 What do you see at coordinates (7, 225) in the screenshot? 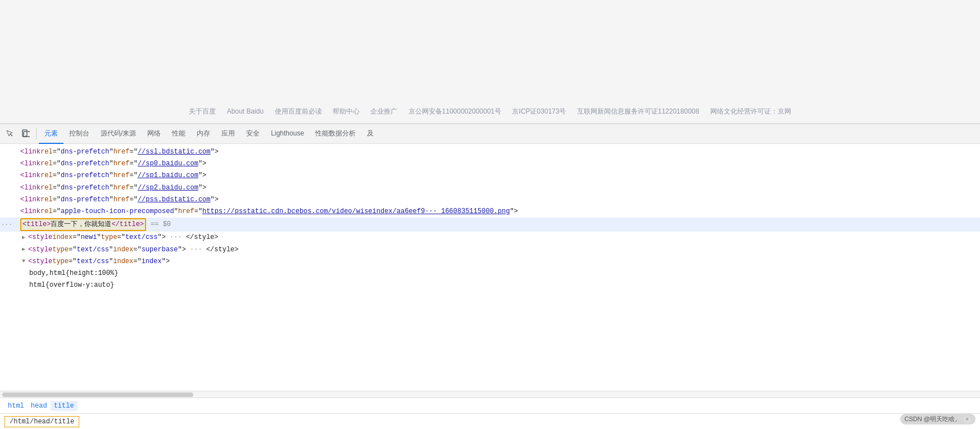
I see `context-dots: ···` at bounding box center [7, 225].